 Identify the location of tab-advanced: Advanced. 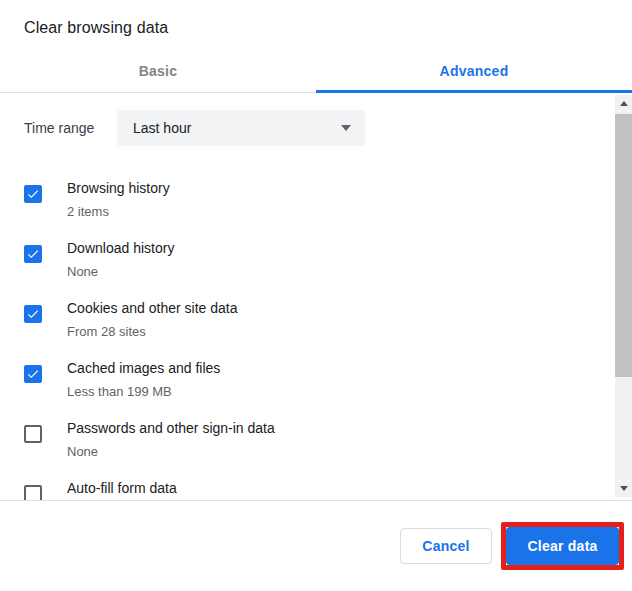
(474, 70).